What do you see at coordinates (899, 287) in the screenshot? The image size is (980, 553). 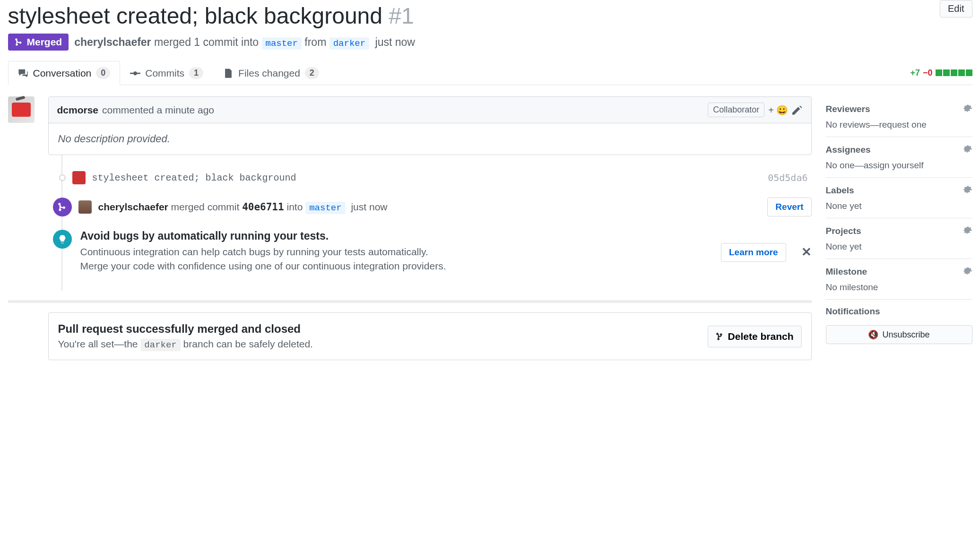 I see `milestone-text: No milestone` at bounding box center [899, 287].